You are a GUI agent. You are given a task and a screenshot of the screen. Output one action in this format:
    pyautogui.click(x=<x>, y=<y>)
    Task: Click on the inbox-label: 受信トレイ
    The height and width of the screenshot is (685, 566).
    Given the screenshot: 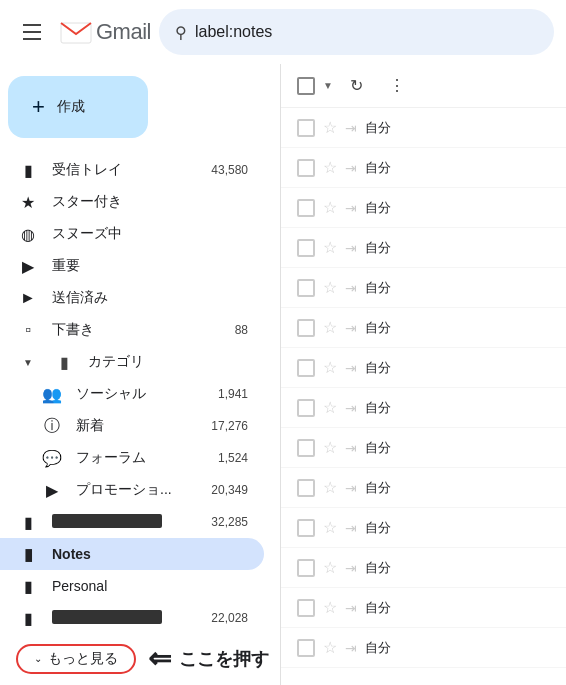 What is the action you would take?
    pyautogui.click(x=132, y=170)
    